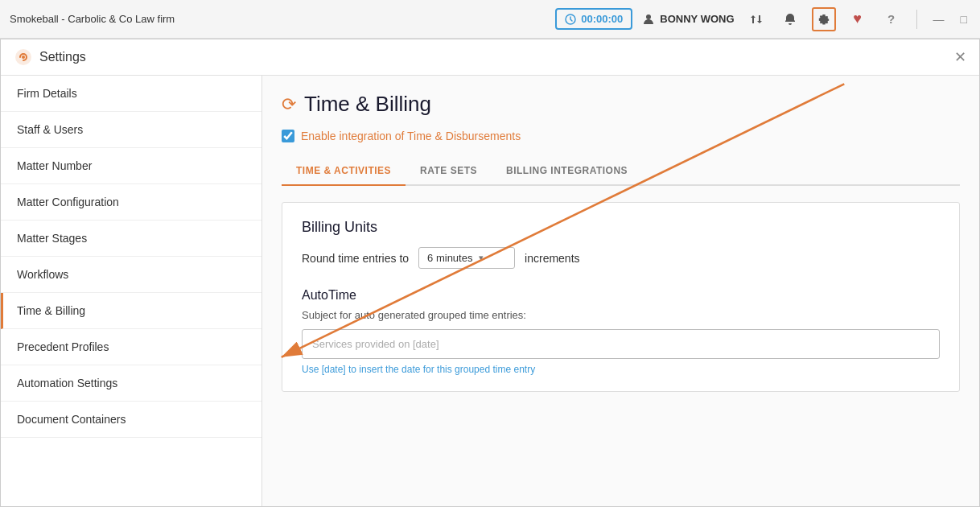 This screenshot has width=980, height=507. What do you see at coordinates (376, 344) in the screenshot?
I see `autotime-placeholder: Services provided on [date]` at bounding box center [376, 344].